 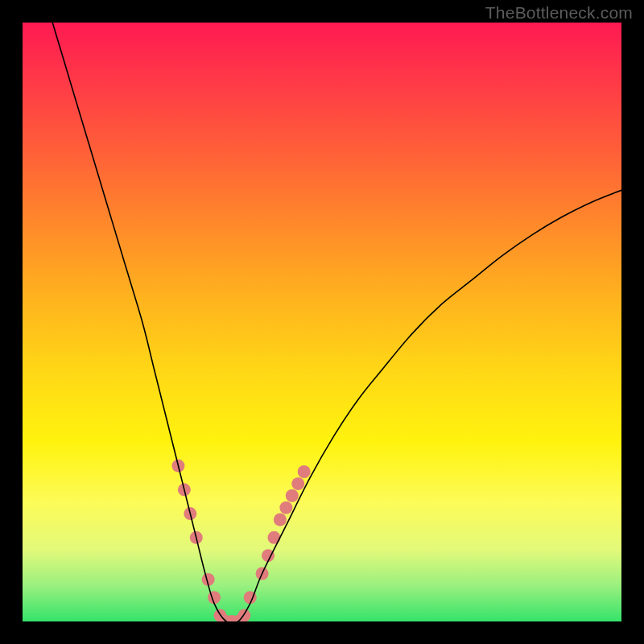 I want to click on watermark-text: TheBottleneck.com, so click(x=559, y=13).